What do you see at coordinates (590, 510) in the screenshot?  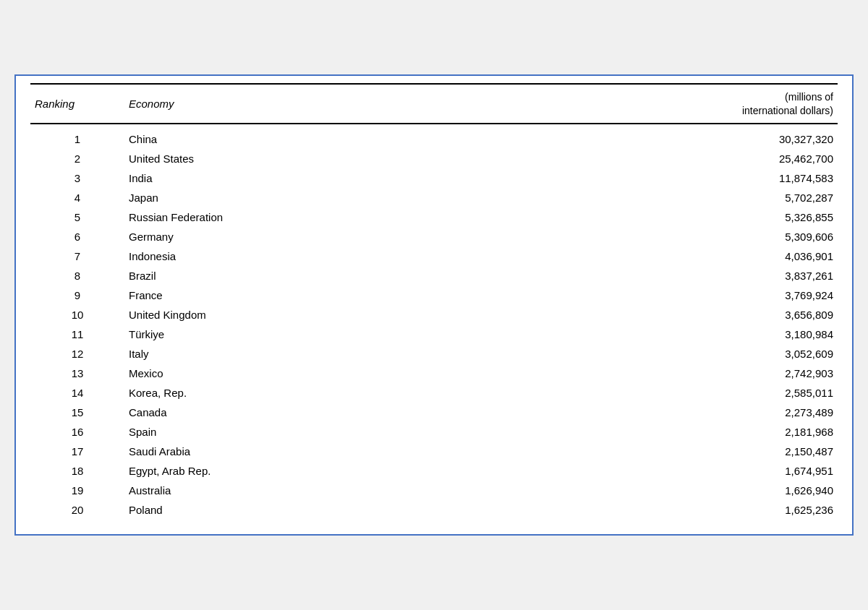 I see `cell-value: 1,625,236` at bounding box center [590, 510].